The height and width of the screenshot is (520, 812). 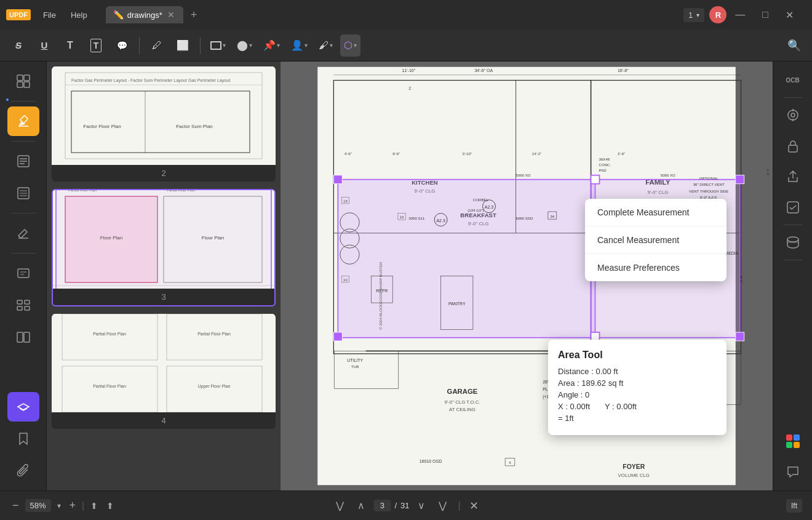 I want to click on thumbnail-page-2: Factor Gas Perimeter Layout - Factor Sum…, so click(x=164, y=124).